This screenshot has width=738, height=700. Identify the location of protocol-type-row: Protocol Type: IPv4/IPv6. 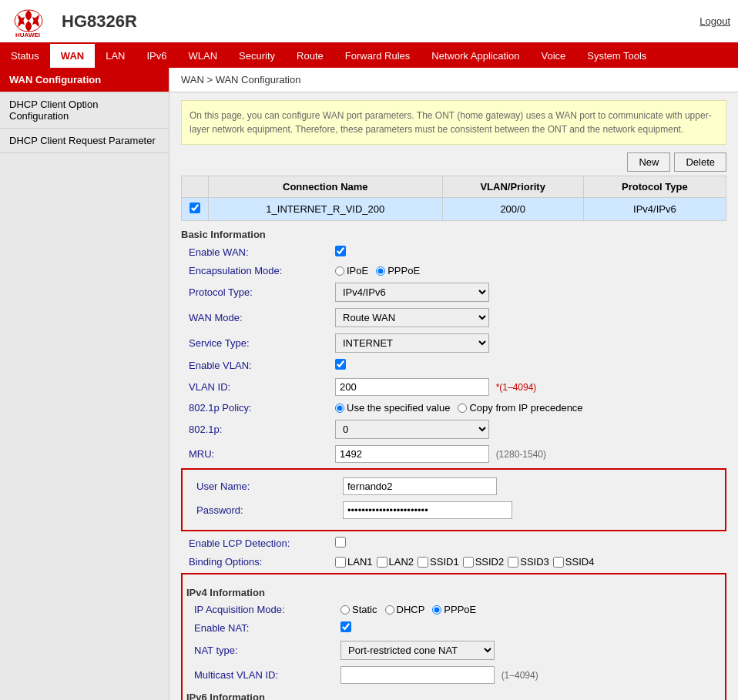
(454, 293).